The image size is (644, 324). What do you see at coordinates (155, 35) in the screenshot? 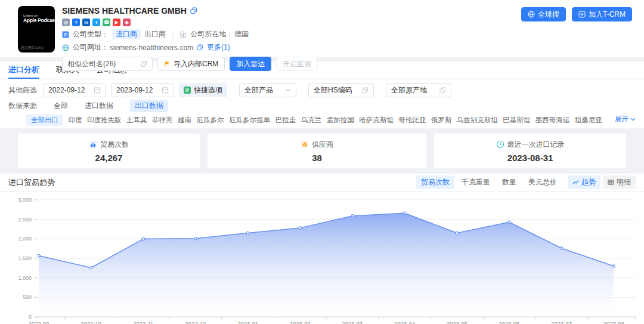
I see `exporter-tag: 出口商` at bounding box center [155, 35].